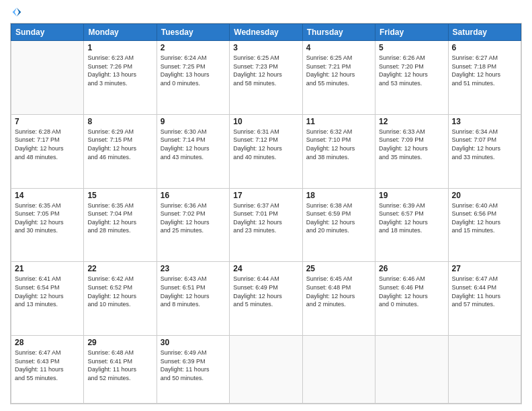 This screenshot has width=532, height=411. I want to click on cell-day-number: 10, so click(266, 122).